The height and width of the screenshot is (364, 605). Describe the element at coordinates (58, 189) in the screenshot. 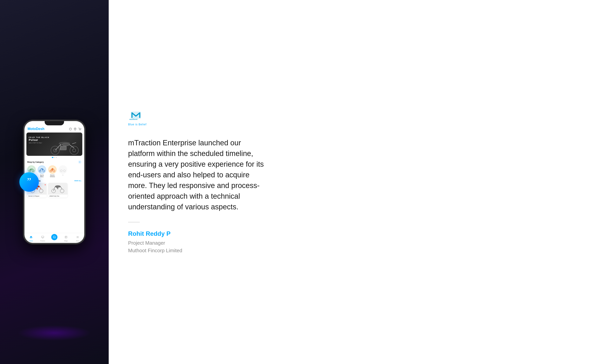

I see `trending-img-jawa` at that location.